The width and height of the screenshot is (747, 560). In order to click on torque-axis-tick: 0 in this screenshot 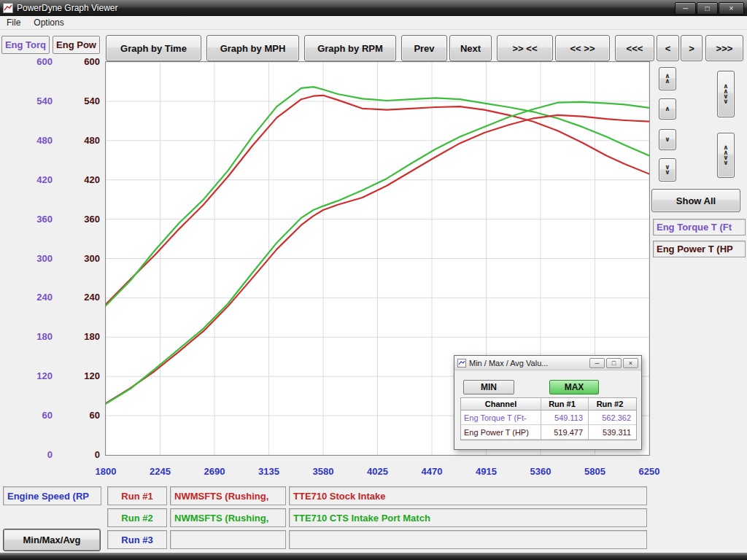, I will do `click(31, 455)`.